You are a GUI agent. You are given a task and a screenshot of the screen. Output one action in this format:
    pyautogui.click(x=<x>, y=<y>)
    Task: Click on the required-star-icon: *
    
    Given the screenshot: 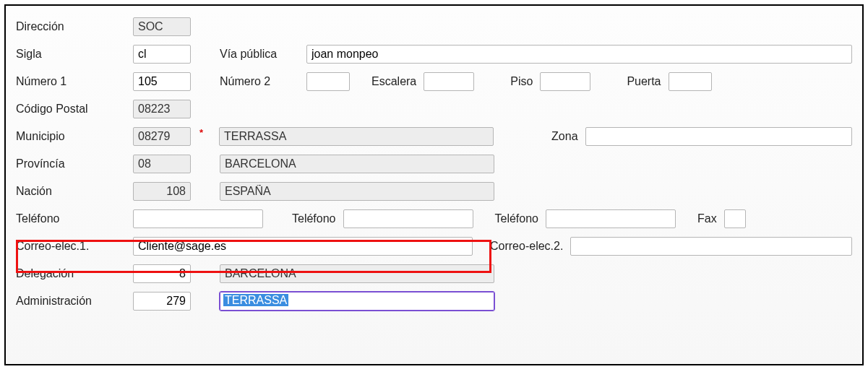 What is the action you would take?
    pyautogui.click(x=201, y=133)
    